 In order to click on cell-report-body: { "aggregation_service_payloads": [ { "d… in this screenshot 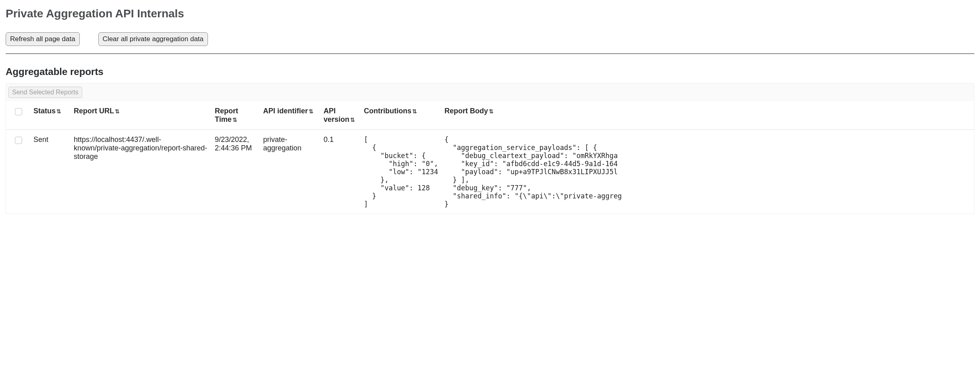, I will do `click(708, 172)`.